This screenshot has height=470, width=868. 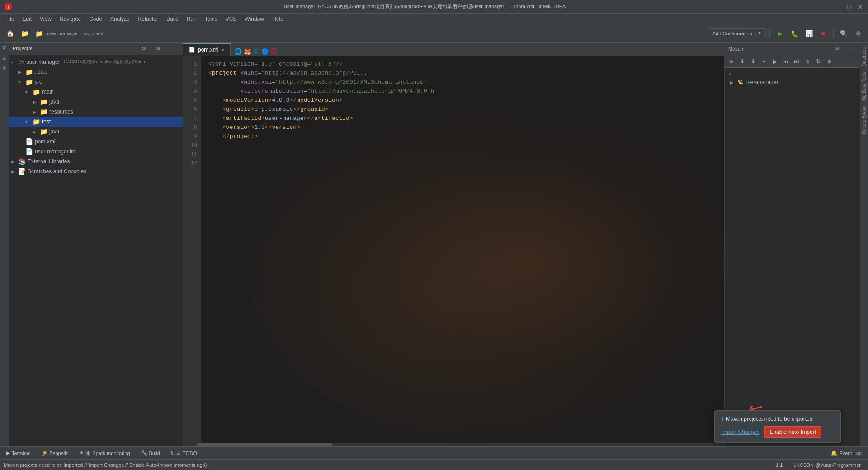 What do you see at coordinates (254, 19) in the screenshot?
I see `menu-window: Window` at bounding box center [254, 19].